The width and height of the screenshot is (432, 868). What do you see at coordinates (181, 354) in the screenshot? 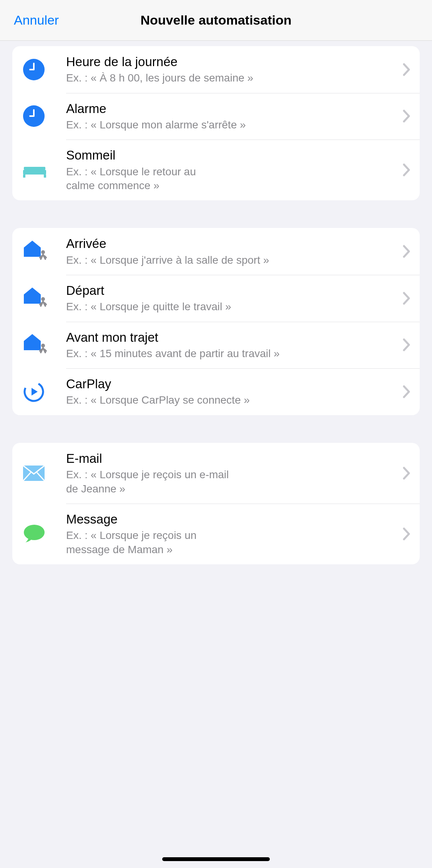
I see `row-subtitle: Ex. : « 15 minutes avant de partir au tr…` at bounding box center [181, 354].